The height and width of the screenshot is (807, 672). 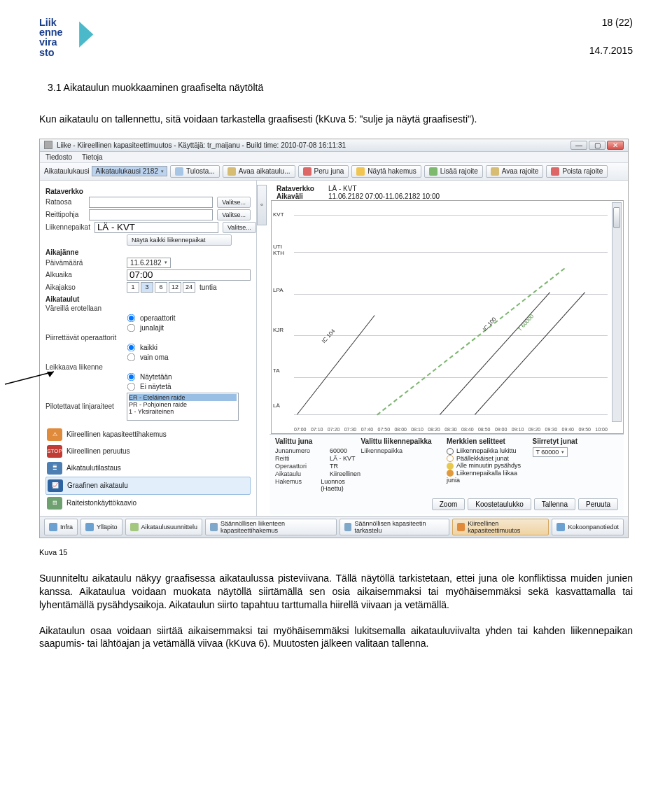 I want to click on linjaraiteet-listbox: ER - Eteläinen raide PR - Pohjoinen raid…, so click(x=183, y=407).